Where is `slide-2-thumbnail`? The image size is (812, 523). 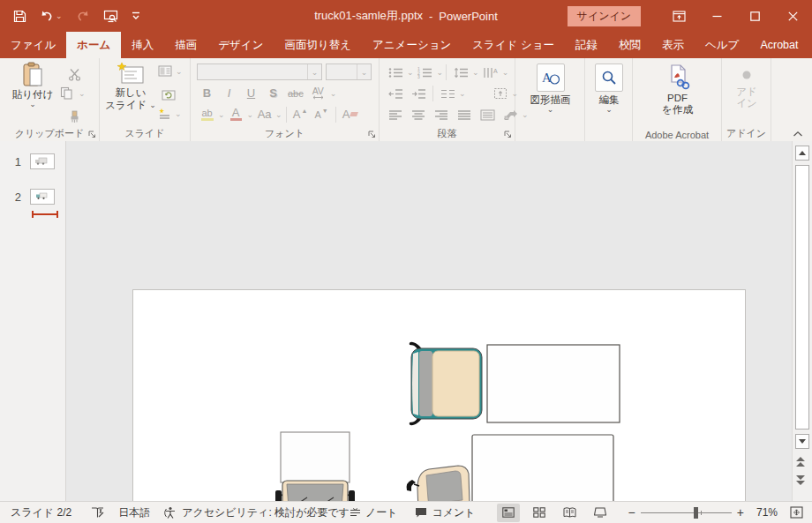 slide-2-thumbnail is located at coordinates (42, 197).